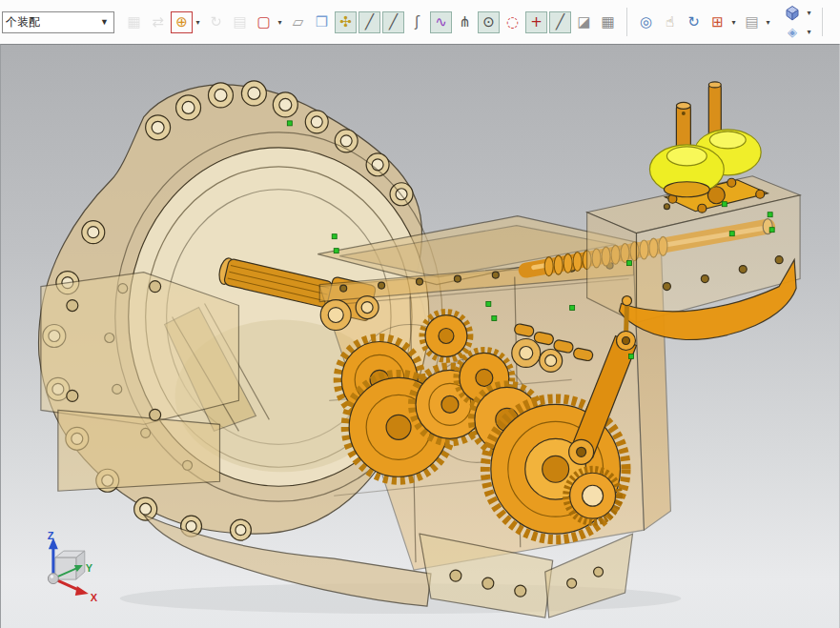 The height and width of the screenshot is (628, 840). Describe the element at coordinates (158, 23) in the screenshot. I see `replace-component-icon: ⇄` at that location.